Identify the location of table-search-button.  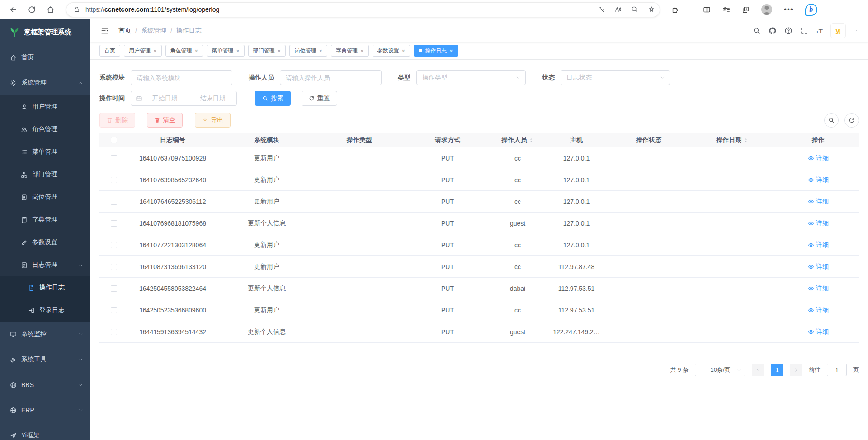
(831, 120).